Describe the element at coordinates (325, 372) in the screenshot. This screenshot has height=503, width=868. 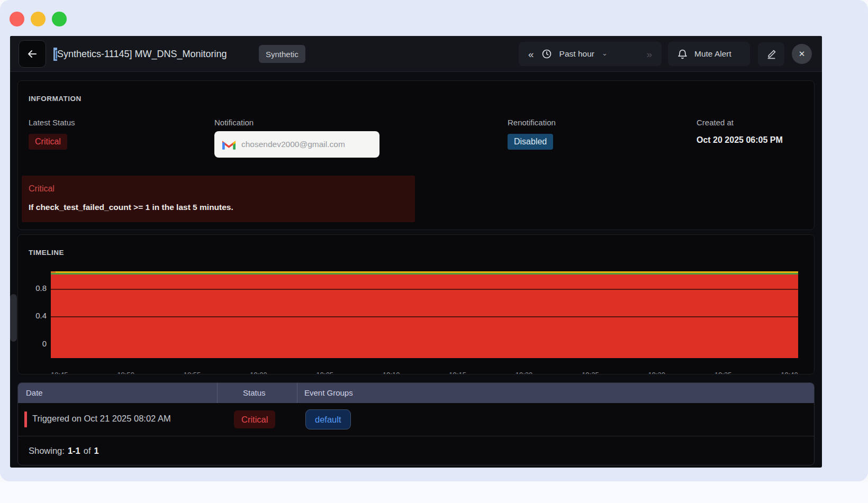
I see `x-tick-label: 19:05` at that location.